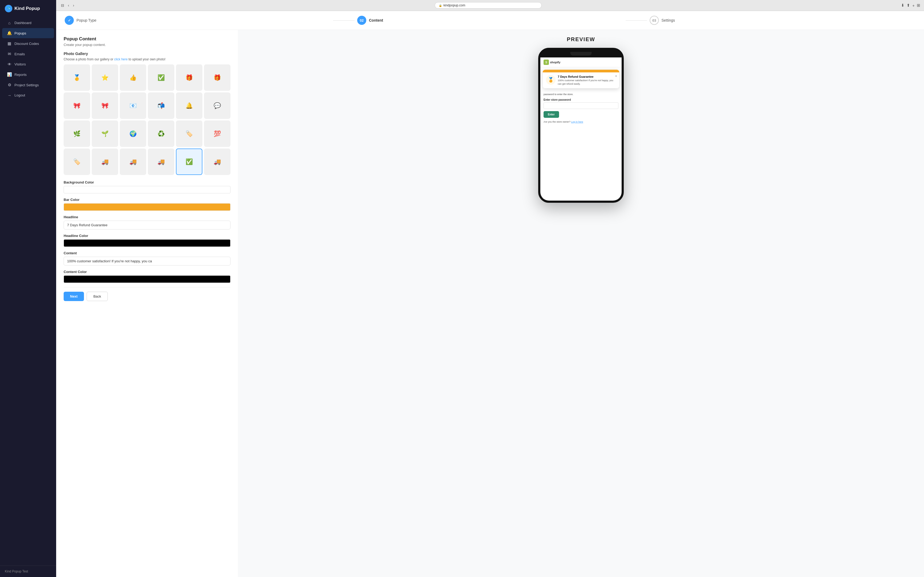 The image size is (924, 577). I want to click on store-login-link: Log in here, so click(577, 122).